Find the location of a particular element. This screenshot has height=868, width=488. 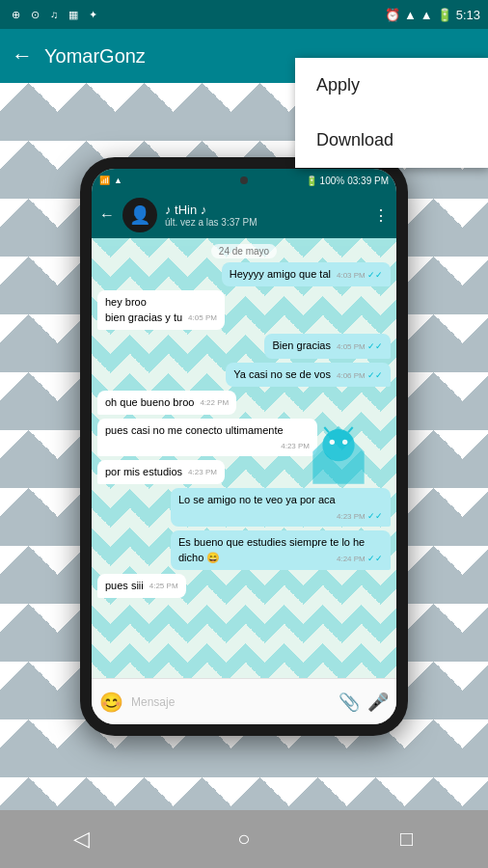

msg-time-7: 4:23 PM is located at coordinates (203, 473).